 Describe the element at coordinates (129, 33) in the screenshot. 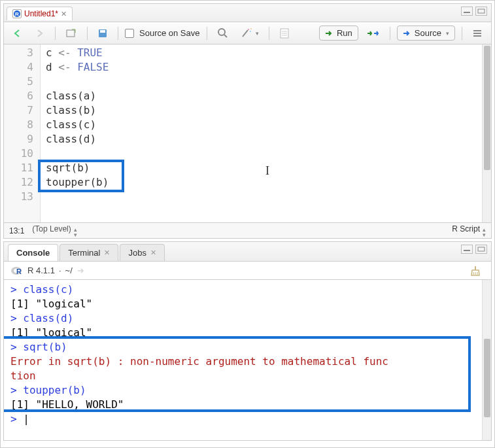

I see `source-on-save-checkbox` at that location.